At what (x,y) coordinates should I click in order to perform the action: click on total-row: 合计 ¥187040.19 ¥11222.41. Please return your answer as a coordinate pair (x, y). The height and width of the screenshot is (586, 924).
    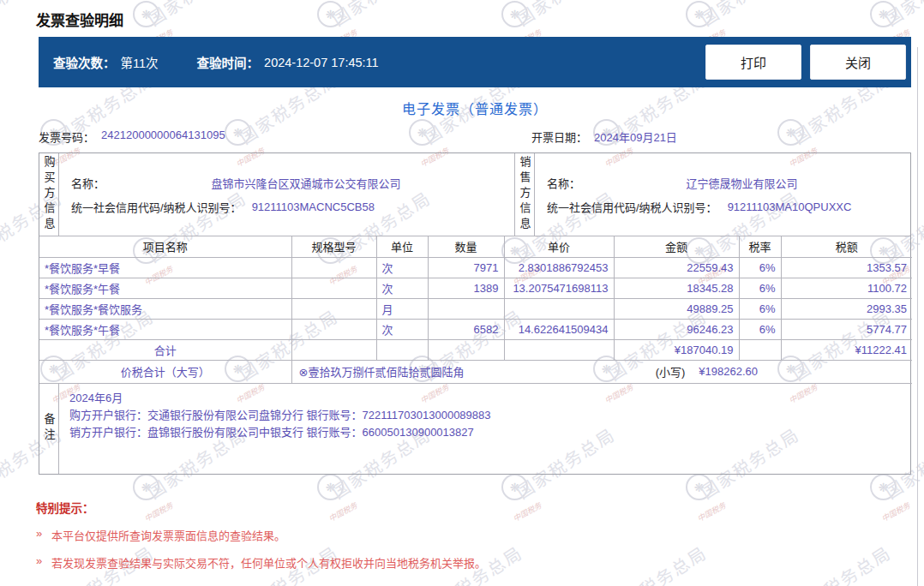
    Looking at the image, I should click on (476, 350).